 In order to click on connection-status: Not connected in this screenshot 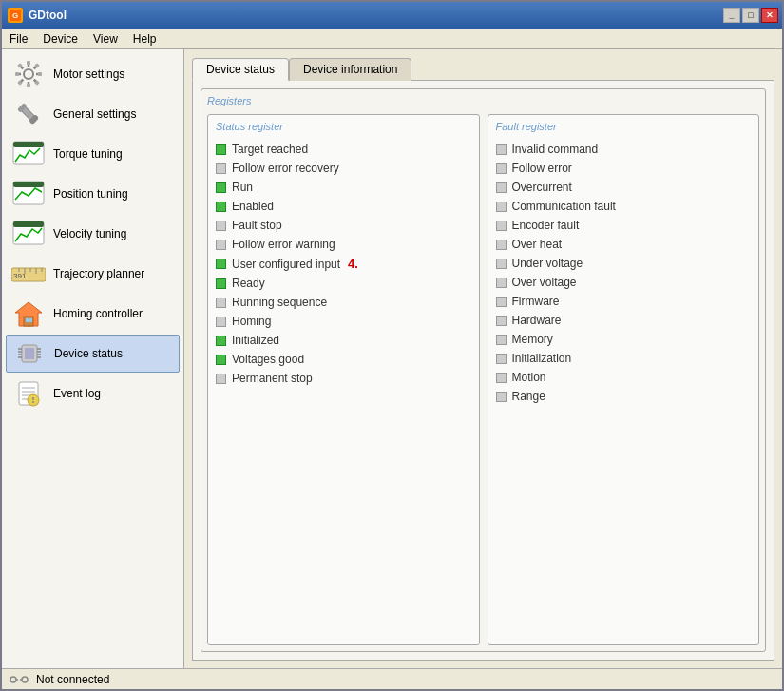, I will do `click(72, 680)`.